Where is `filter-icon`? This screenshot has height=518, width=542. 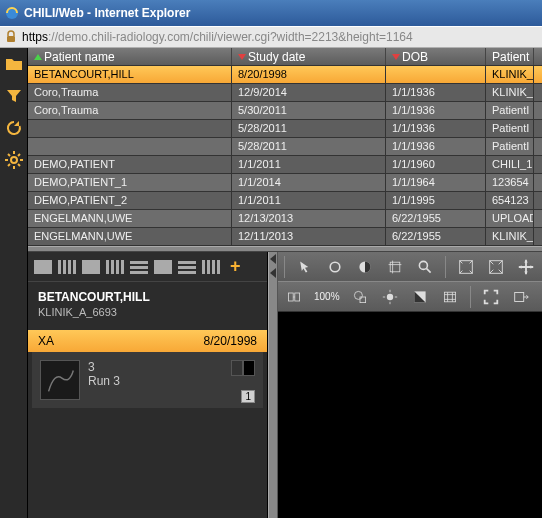
filter-icon is located at coordinates (14, 96).